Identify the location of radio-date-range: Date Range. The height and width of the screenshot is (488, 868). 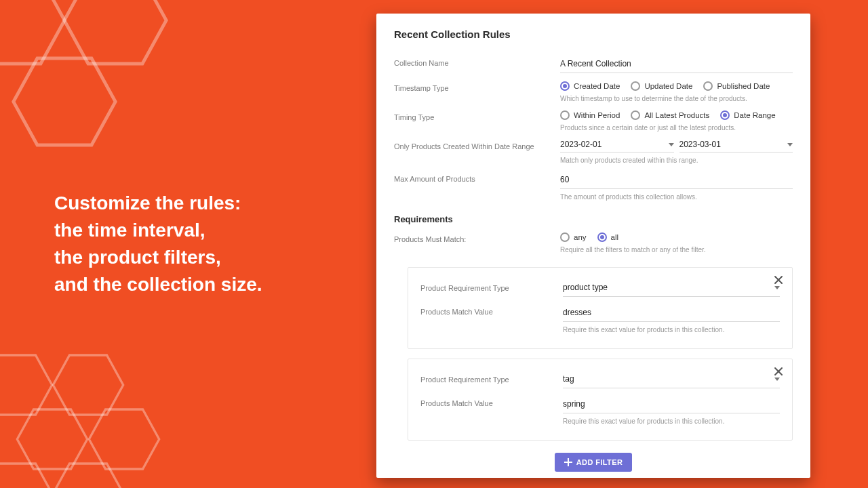
(747, 115).